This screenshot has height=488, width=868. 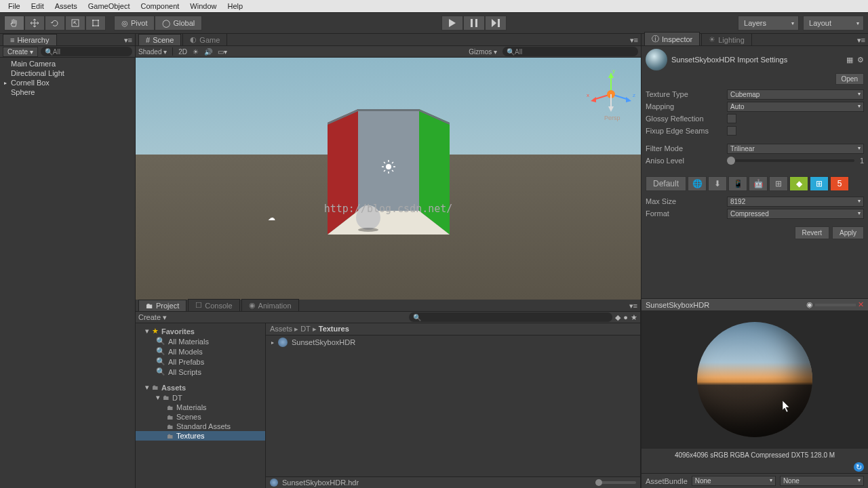 I want to click on animation-tab: ◉Animation, so click(x=270, y=305).